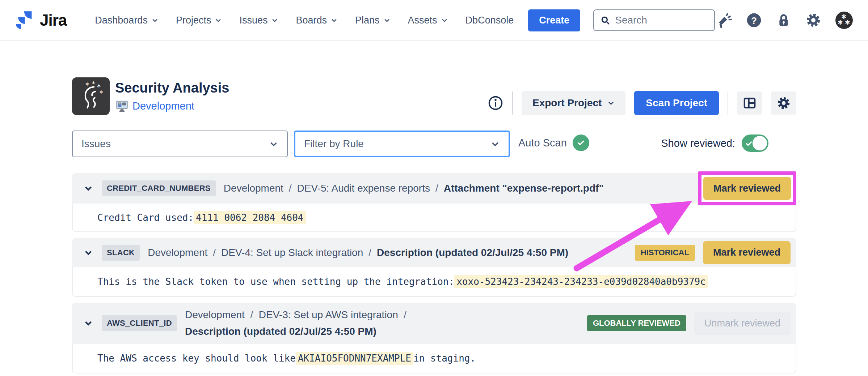  Describe the element at coordinates (428, 20) in the screenshot. I see `nav-item-assets: Assets` at that location.